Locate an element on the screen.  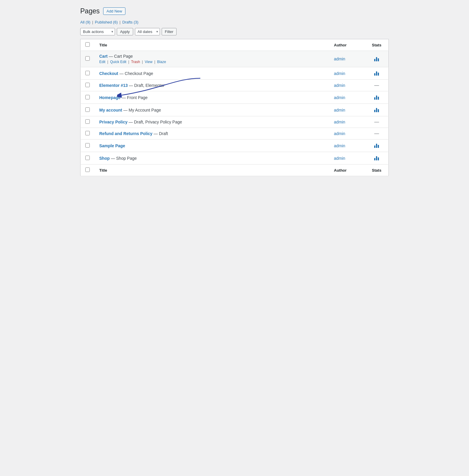
dates-filter-wrap: All dates is located at coordinates (147, 32).